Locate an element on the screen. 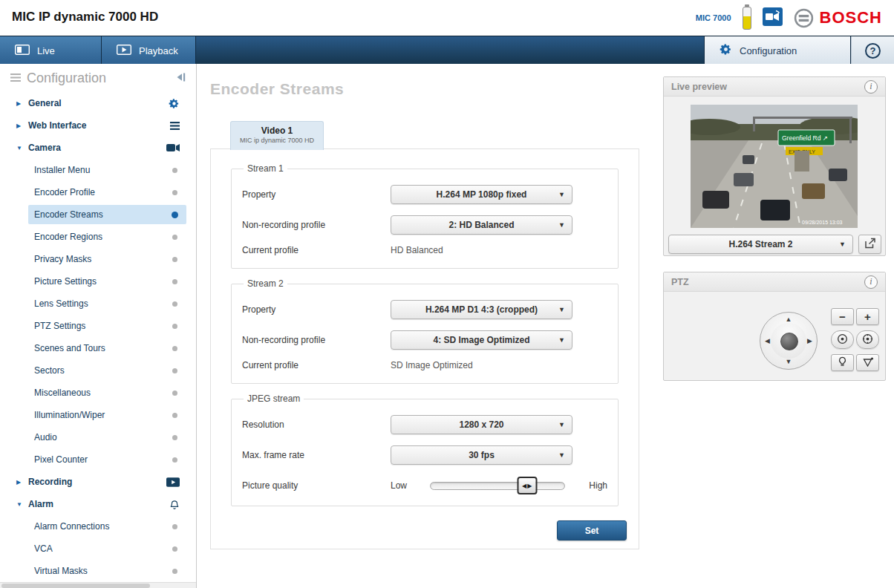  quality-slider-handle: ◀▶ is located at coordinates (527, 486).